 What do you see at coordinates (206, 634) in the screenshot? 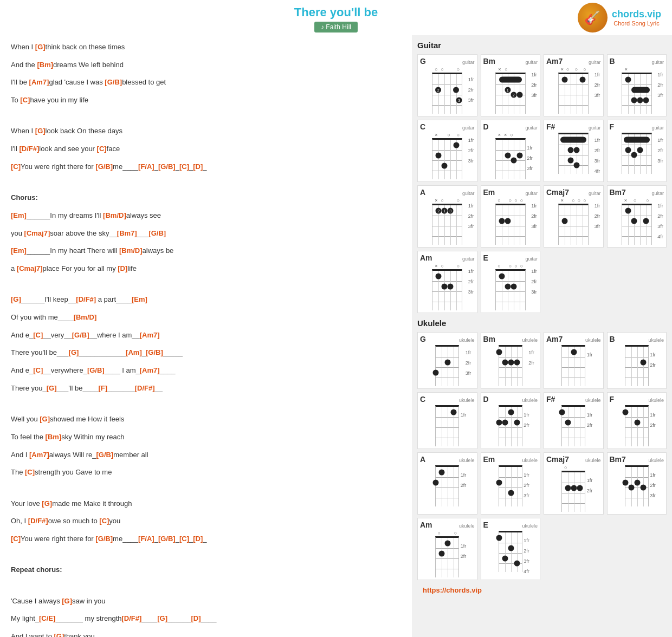
I see `lyric-line: And I want to [G]thank you` at bounding box center [206, 634].